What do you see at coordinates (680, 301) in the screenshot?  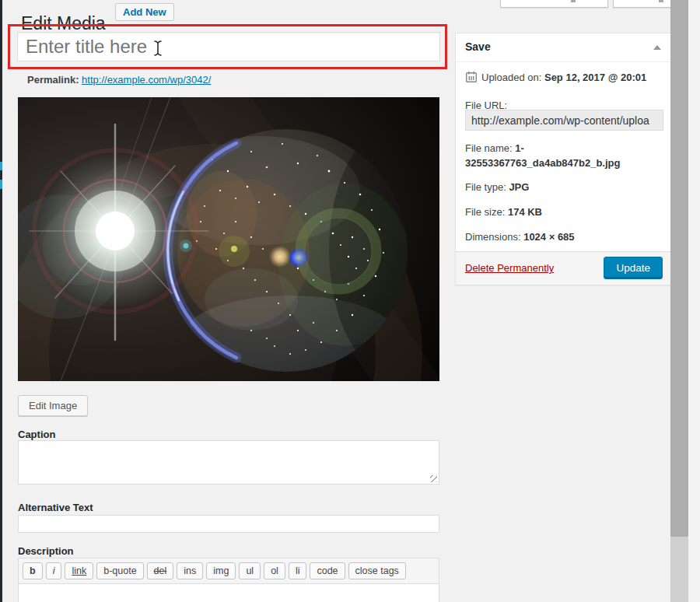 I see `scrollbar-track` at bounding box center [680, 301].